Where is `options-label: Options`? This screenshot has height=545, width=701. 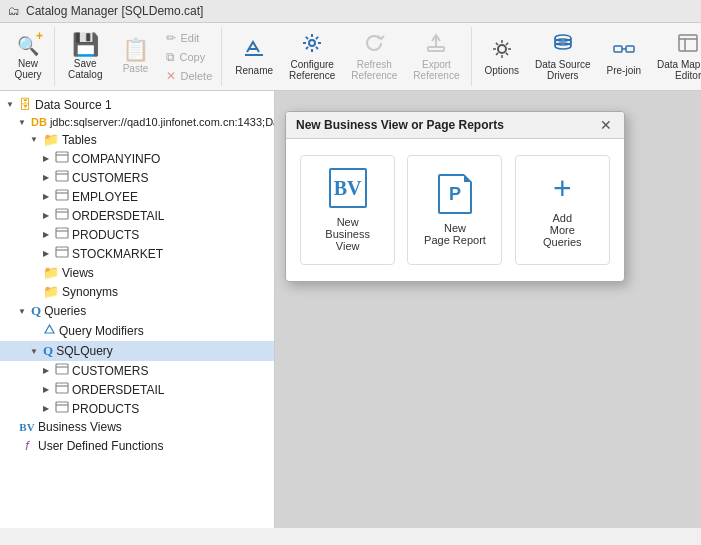
options-label: Options is located at coordinates (502, 70).